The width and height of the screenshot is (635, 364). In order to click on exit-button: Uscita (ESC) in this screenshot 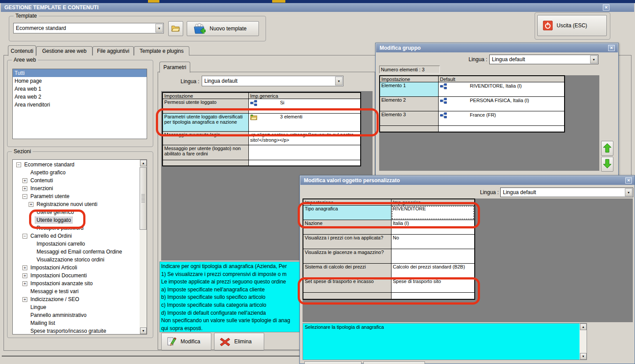, I will do `click(572, 26)`.